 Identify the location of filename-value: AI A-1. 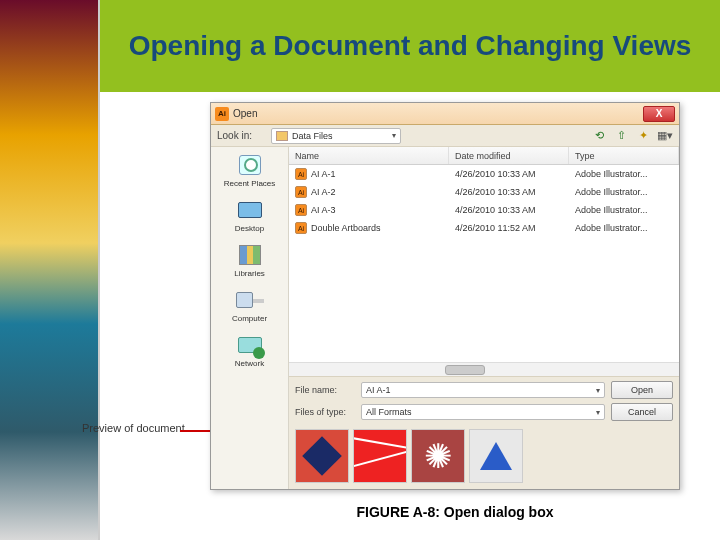
(378, 390).